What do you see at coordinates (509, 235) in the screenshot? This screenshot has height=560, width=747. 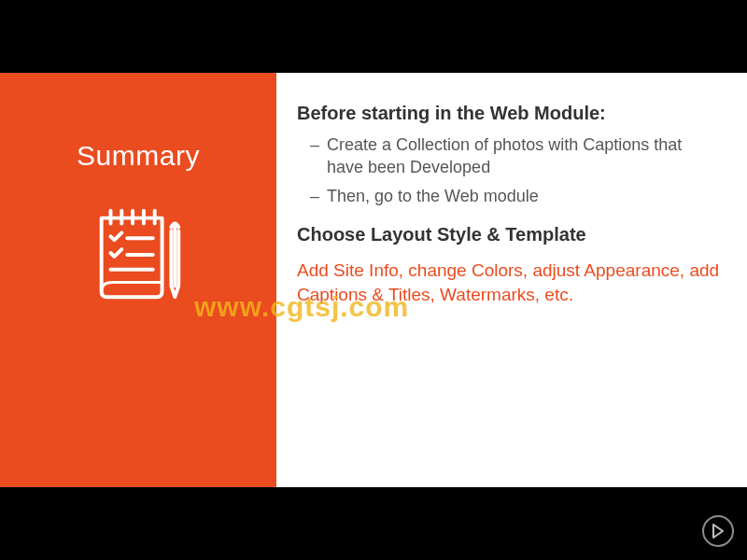 I see `heading-choose-layout: Choose Layout Style & Template` at bounding box center [509, 235].